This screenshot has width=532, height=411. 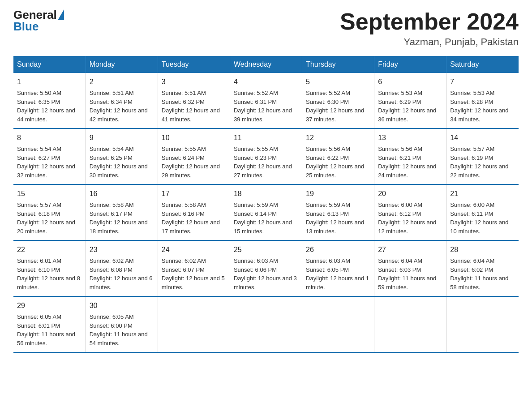 I want to click on day-info: Sunrise: 5:53 AMSunset: 6:28 PMDaylight:…, so click(x=479, y=106).